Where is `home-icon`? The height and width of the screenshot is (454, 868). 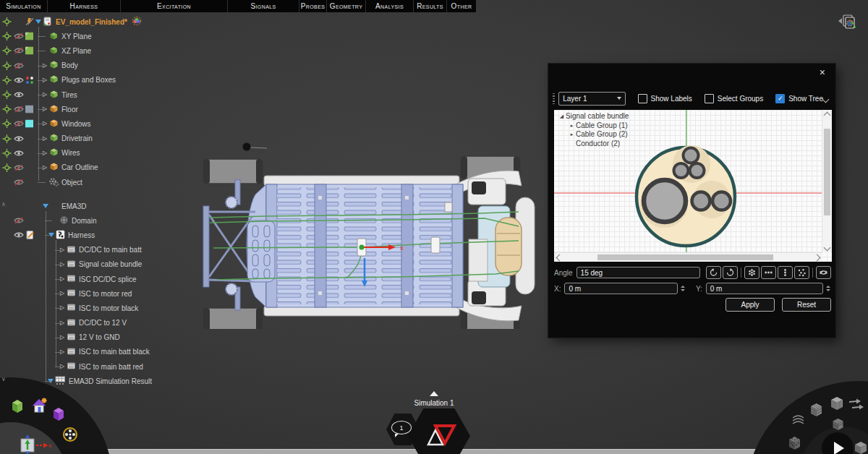
home-icon is located at coordinates (40, 406).